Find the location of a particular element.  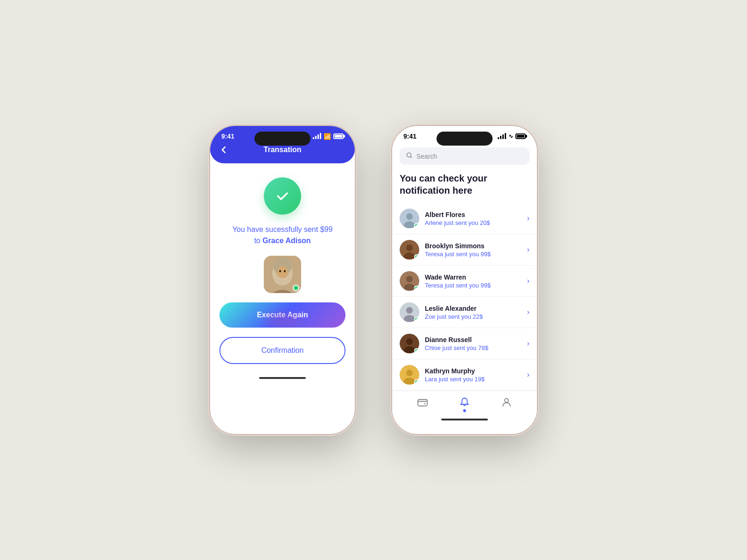

bell-icon is located at coordinates (465, 402).